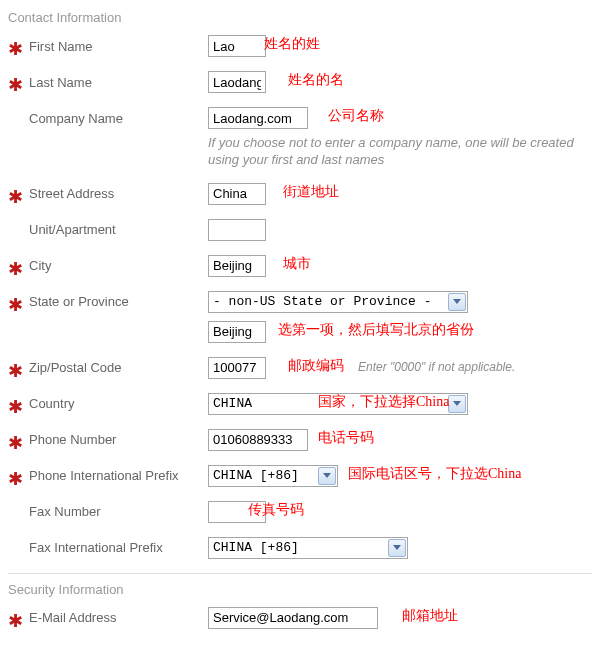  I want to click on label-fax-prefix: Fax International Prefix, so click(96, 548).